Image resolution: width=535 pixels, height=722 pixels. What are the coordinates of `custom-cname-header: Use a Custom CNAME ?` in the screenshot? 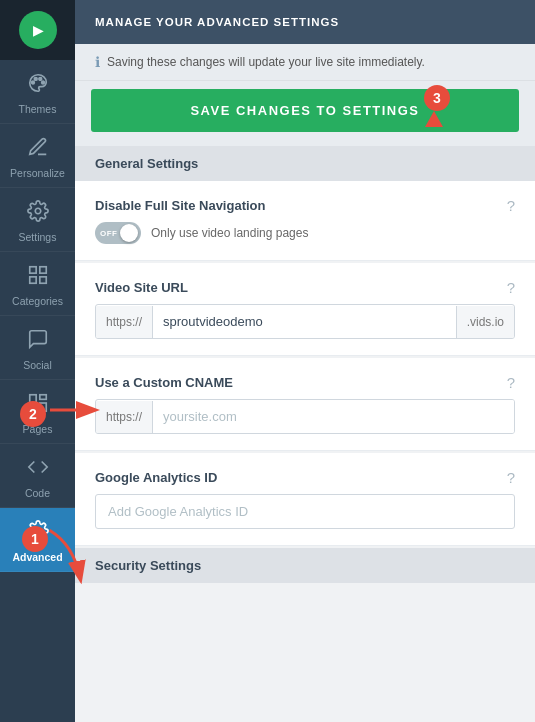 It's located at (305, 382).